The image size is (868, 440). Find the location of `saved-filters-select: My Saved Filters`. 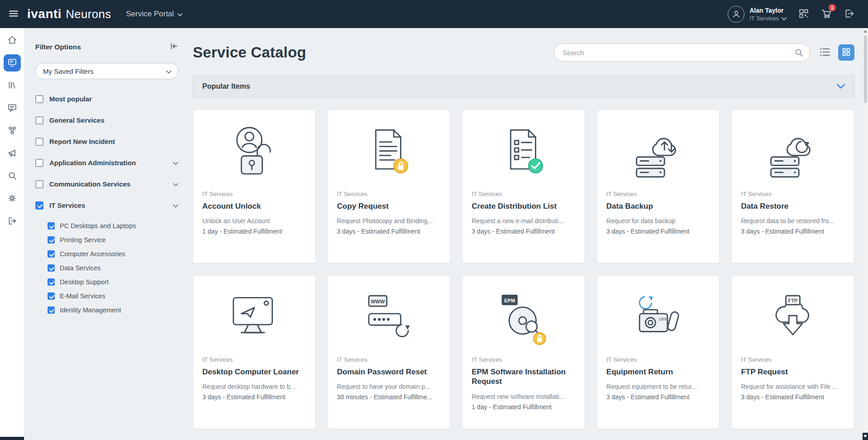

saved-filters-select: My Saved Filters is located at coordinates (107, 71).